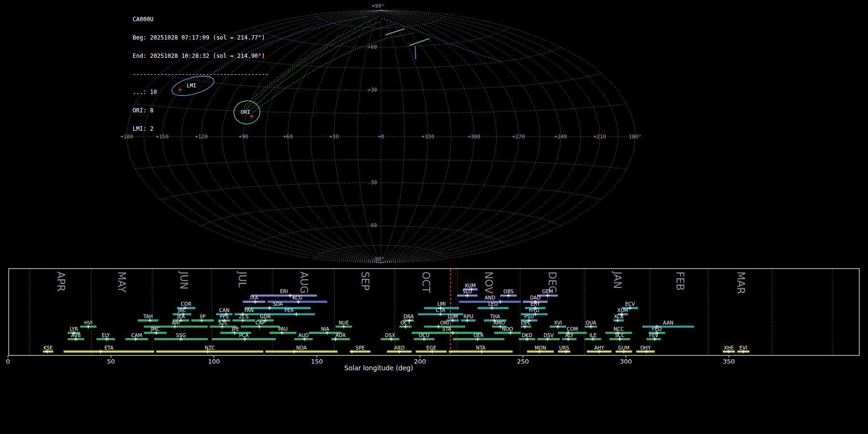  What do you see at coordinates (535, 298) in the screenshot?
I see `shower-code: DAD` at bounding box center [535, 298].